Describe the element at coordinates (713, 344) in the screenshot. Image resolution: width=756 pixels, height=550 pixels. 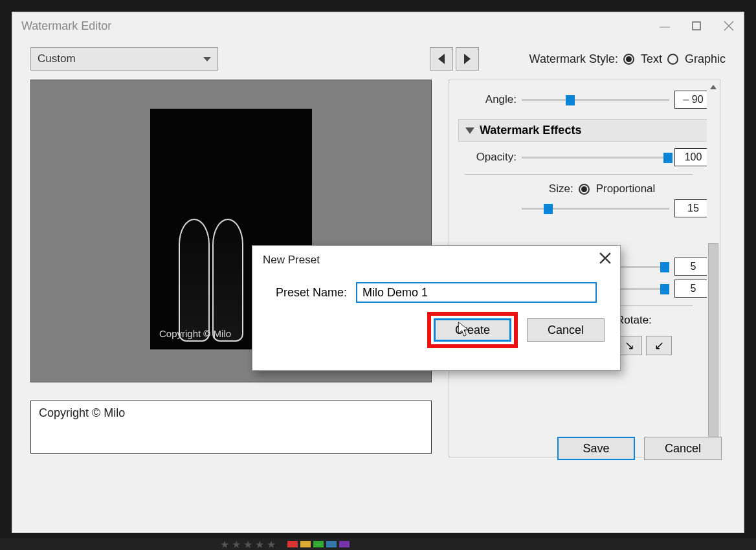
I see `scroll-thumb` at that location.